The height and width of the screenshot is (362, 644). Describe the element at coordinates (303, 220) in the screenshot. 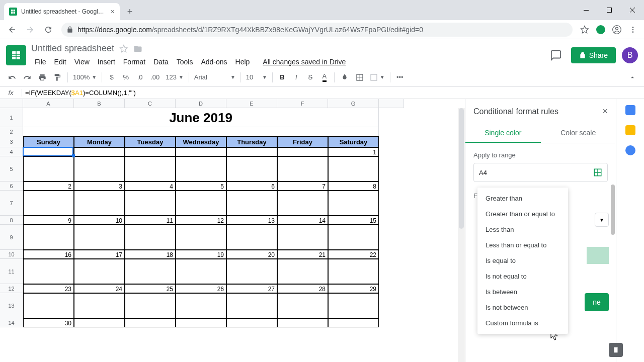

I see `calendar-date-cell: 14` at that location.